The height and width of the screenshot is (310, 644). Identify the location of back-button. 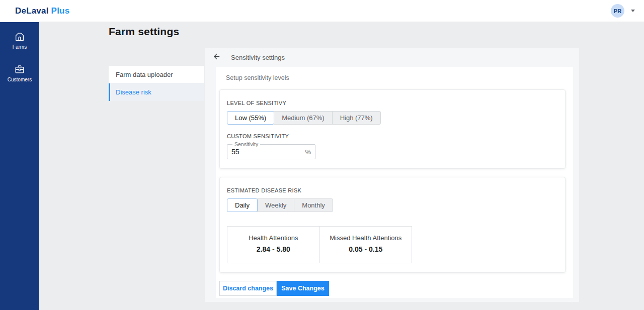
(216, 57).